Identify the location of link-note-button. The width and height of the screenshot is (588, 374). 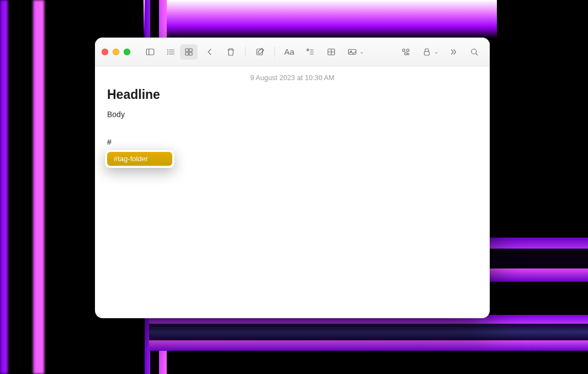
(406, 52).